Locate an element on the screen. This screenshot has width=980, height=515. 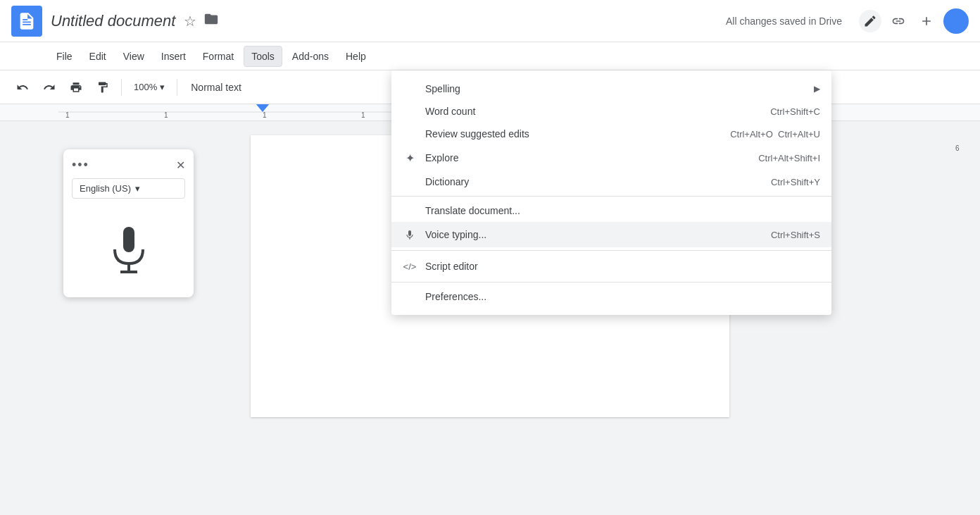
menu-format: Format is located at coordinates (218, 56).